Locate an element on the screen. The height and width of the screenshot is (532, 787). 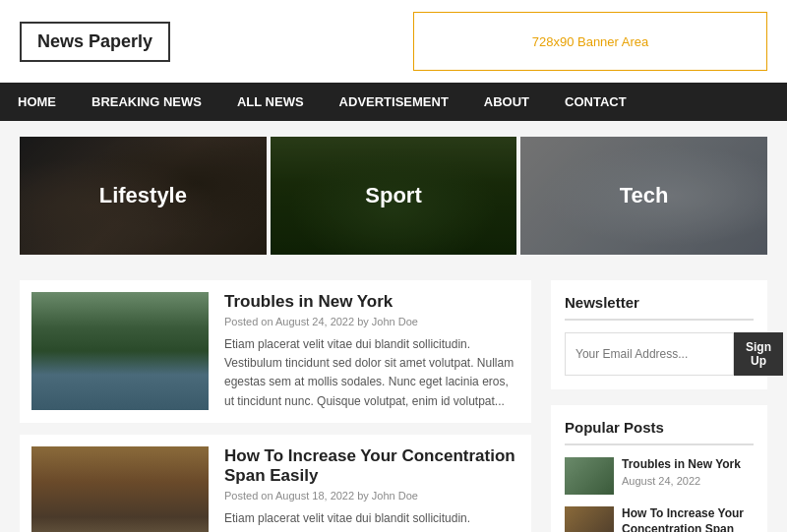
category-sport: Sport is located at coordinates (394, 196).